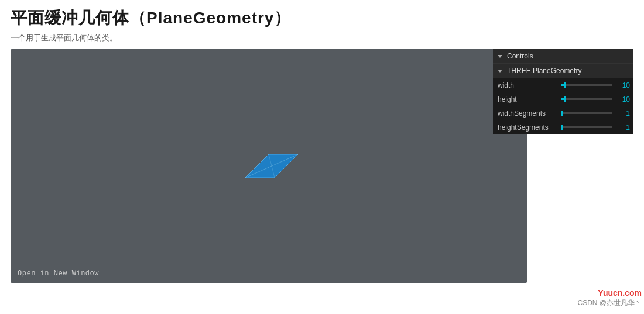 This screenshot has width=644, height=314. I want to click on width-segments-slider-thumb, so click(562, 113).